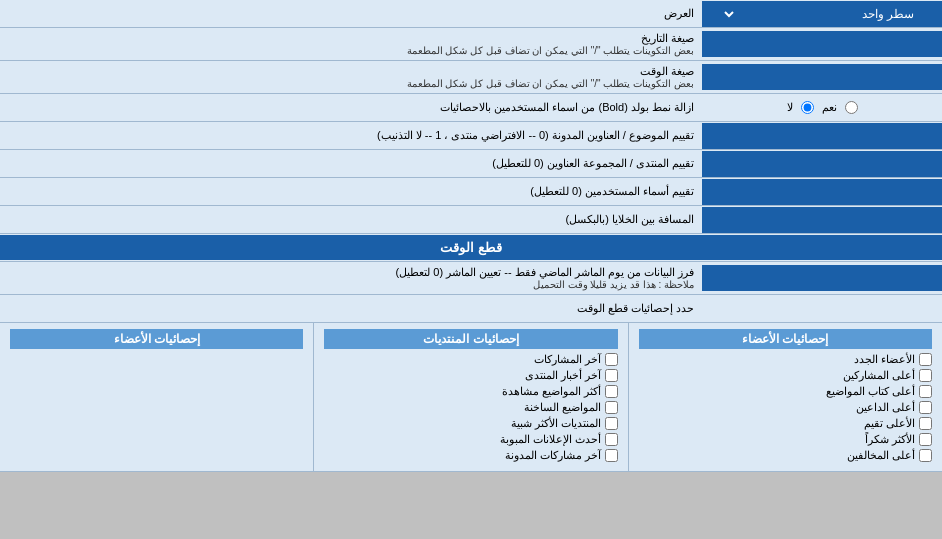  I want to click on time-format-sub-label: بعض التكوينات يتطلب "/" التي يمكن ان تضا…, so click(351, 84).